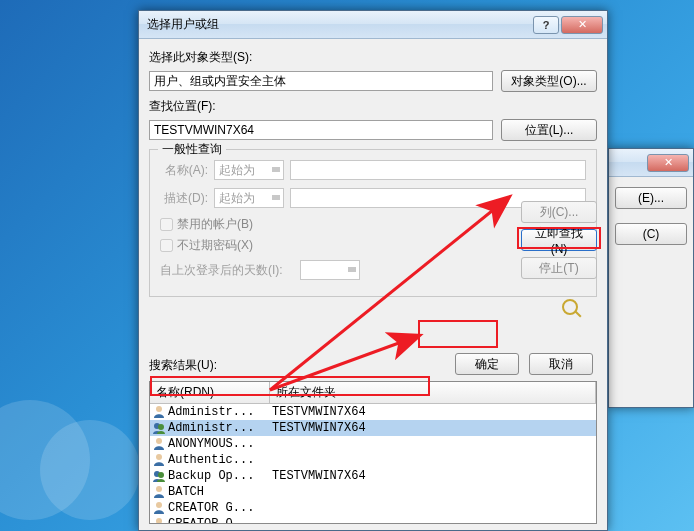 The width and height of the screenshot is (694, 531). What do you see at coordinates (559, 268) in the screenshot?
I see `stop-button: 停止(T)` at bounding box center [559, 268].